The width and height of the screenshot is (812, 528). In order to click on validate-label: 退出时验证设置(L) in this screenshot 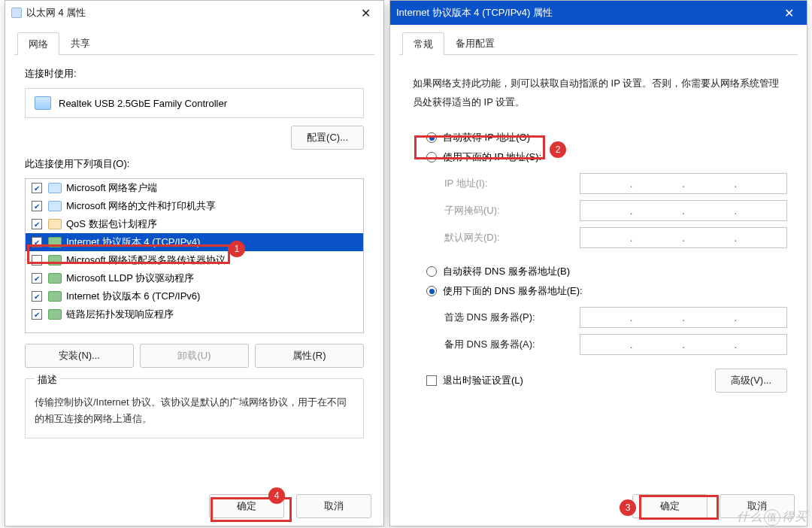, I will do `click(483, 381)`.